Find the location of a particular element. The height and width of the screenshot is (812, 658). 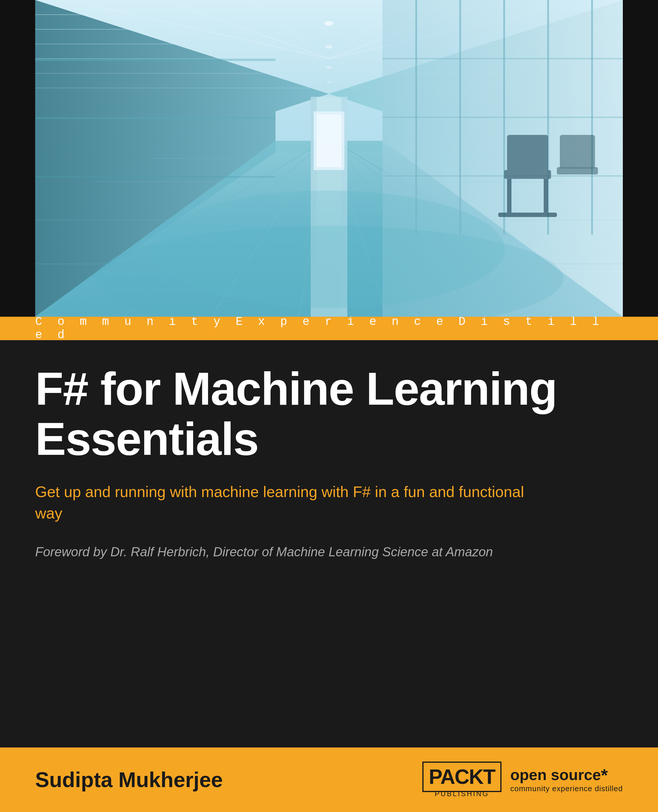

packt-text: PACKT is located at coordinates (462, 777).